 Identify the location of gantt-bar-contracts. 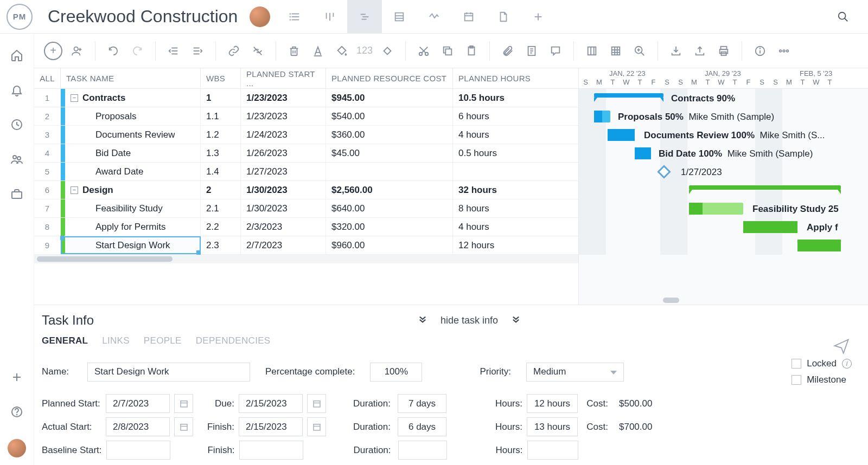
(629, 95).